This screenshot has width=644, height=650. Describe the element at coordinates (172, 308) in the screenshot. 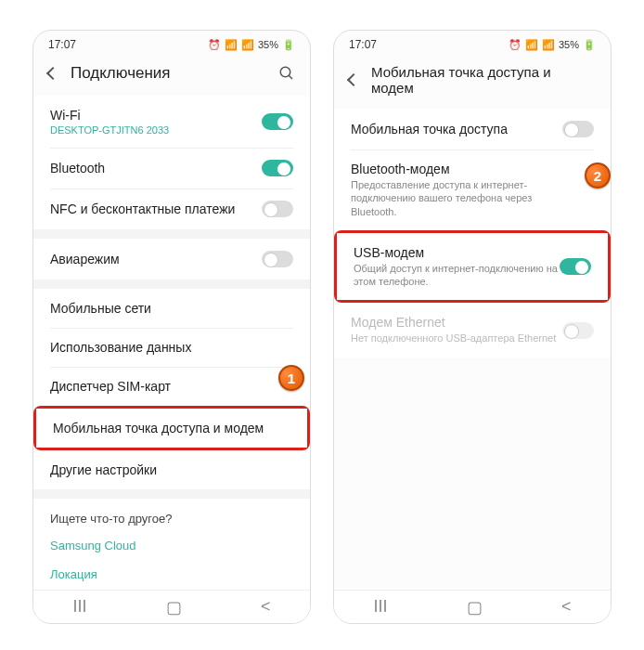

I see `row-mobile-nets: Мобильные сети` at that location.